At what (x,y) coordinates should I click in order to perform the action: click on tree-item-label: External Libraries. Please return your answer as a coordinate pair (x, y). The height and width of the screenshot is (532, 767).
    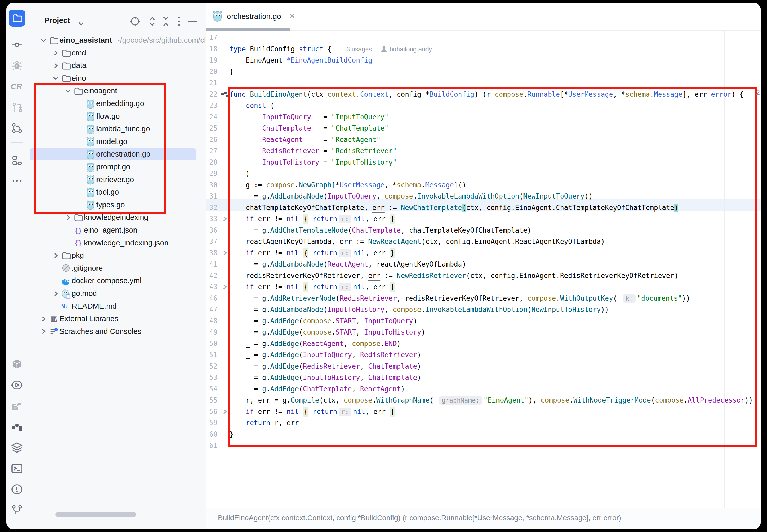
    Looking at the image, I should click on (89, 319).